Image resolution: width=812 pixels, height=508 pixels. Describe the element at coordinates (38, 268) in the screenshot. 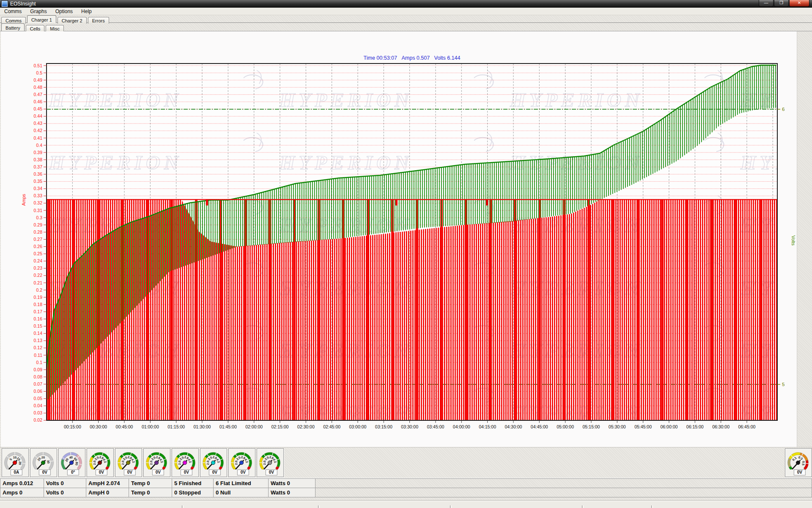

I see `svg-text: 0.23` at that location.